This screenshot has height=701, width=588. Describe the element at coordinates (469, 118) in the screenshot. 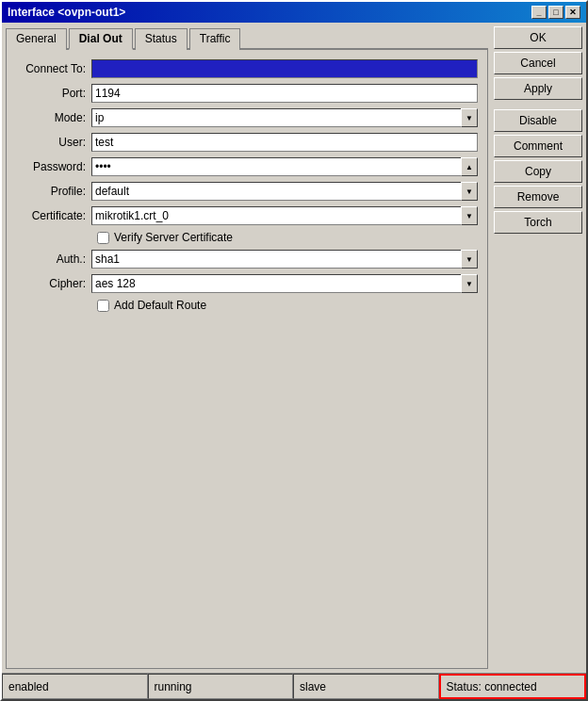

I see `mode-arrow-icon: ▼` at that location.